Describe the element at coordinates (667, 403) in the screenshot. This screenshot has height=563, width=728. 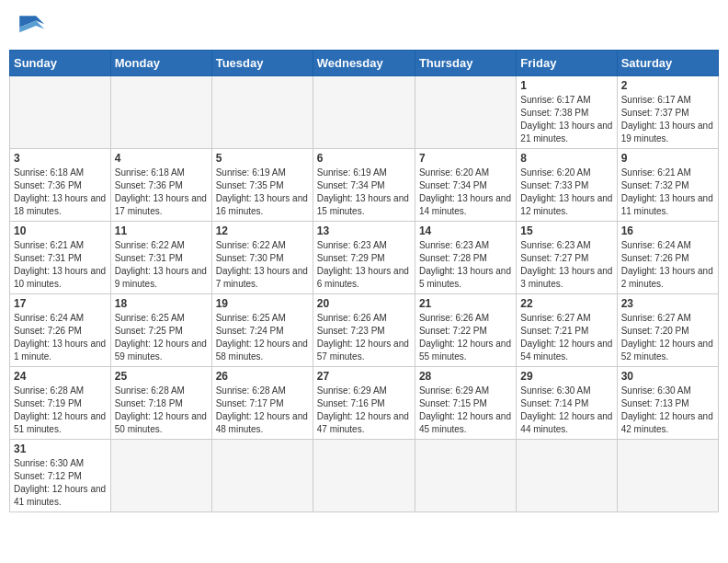
I see `calendar-cell: 30Sunrise: 6:30 AM Sunset: 7:13 PM Dayli…` at that location.